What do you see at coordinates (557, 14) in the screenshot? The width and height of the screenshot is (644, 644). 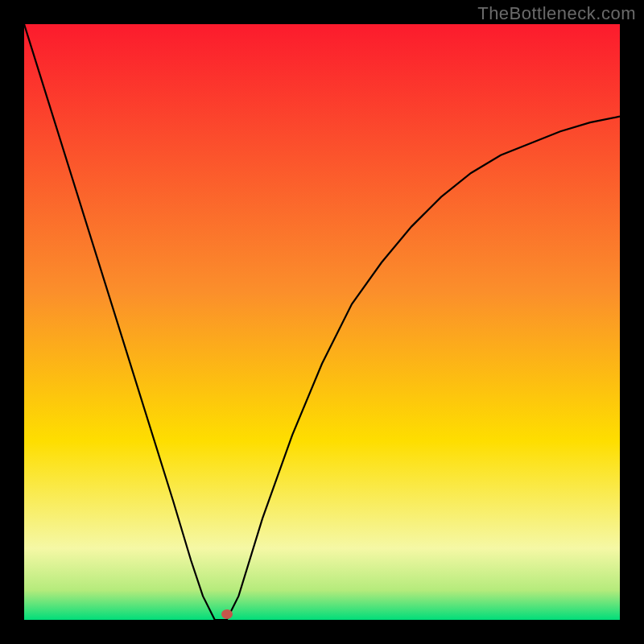 I see `watermark-text: TheBottleneck.com` at bounding box center [557, 14].